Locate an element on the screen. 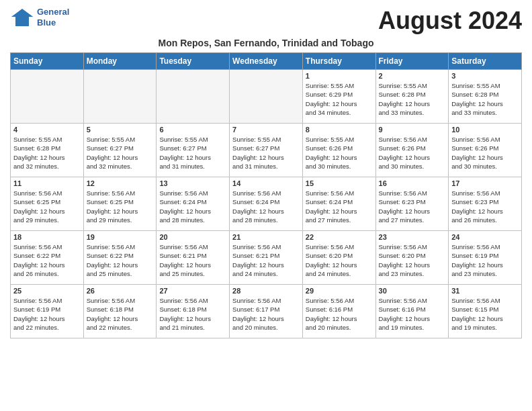 The height and width of the screenshot is (411, 532). calendar-cell: 6Sunrise: 5:55 AM Sunset: 6:27 PM Daylig… is located at coordinates (193, 150).